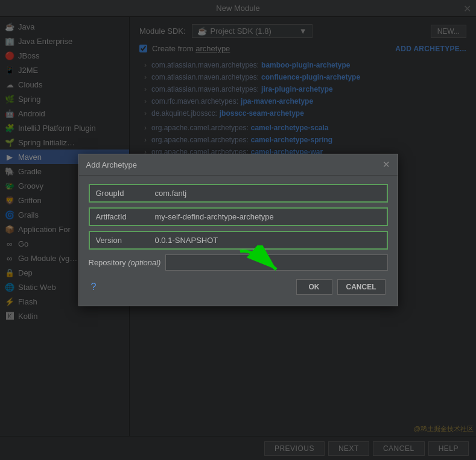  What do you see at coordinates (268, 217) in the screenshot?
I see `artifact-id-input` at bounding box center [268, 217].